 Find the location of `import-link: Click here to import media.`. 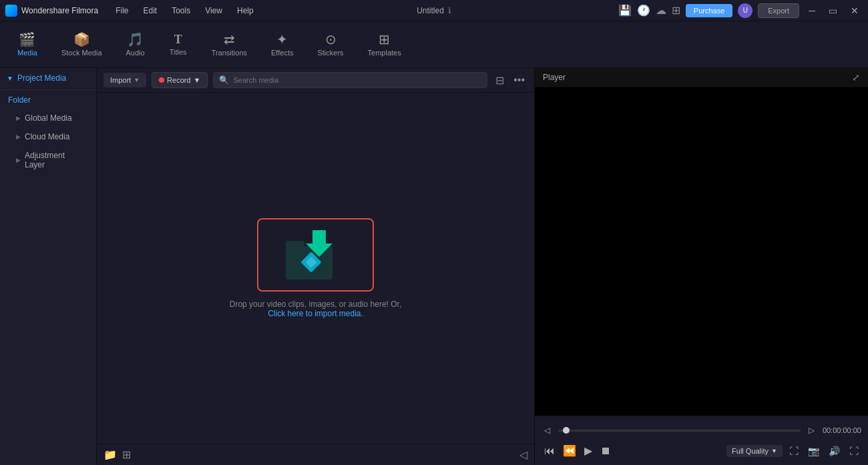

import-link: Click here to import media. is located at coordinates (315, 314).